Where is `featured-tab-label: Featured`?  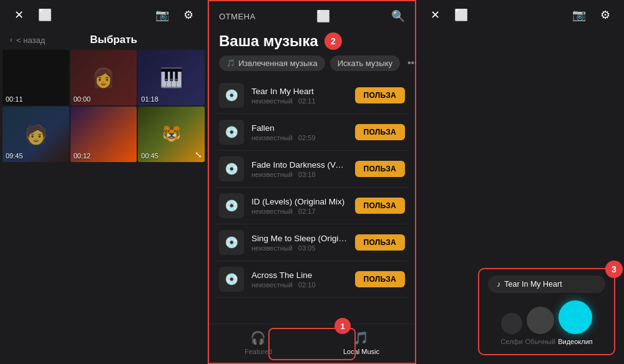
featured-tab-label: Featured is located at coordinates (258, 352).